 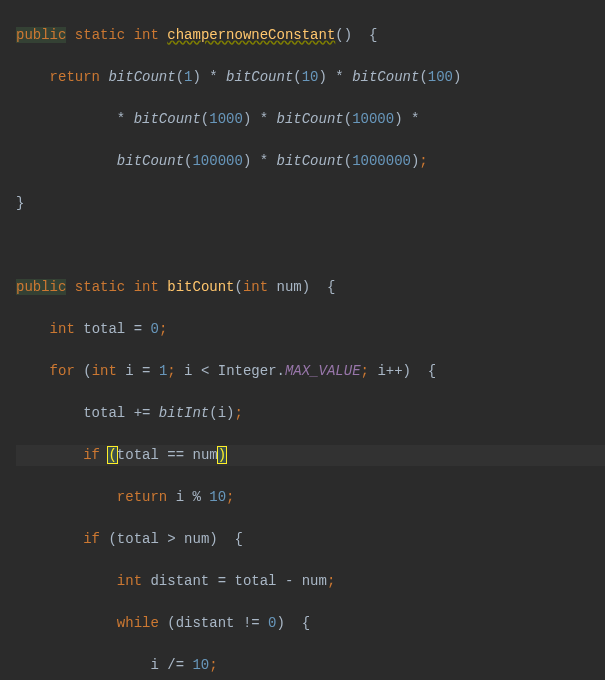 What do you see at coordinates (184, 413) in the screenshot?
I see `call-bitInt: bitInt` at bounding box center [184, 413].